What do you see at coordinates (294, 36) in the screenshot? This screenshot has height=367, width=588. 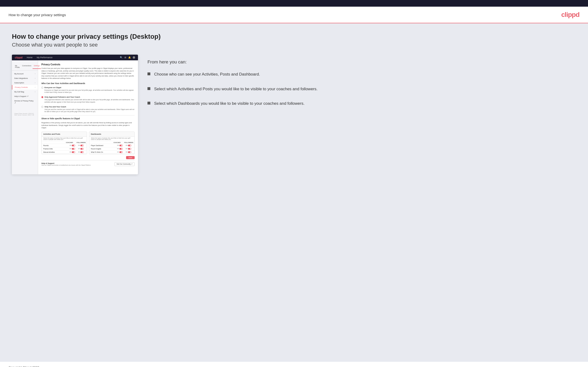 I see `page-heading: How to change your privacy settings (Des…` at bounding box center [294, 36].